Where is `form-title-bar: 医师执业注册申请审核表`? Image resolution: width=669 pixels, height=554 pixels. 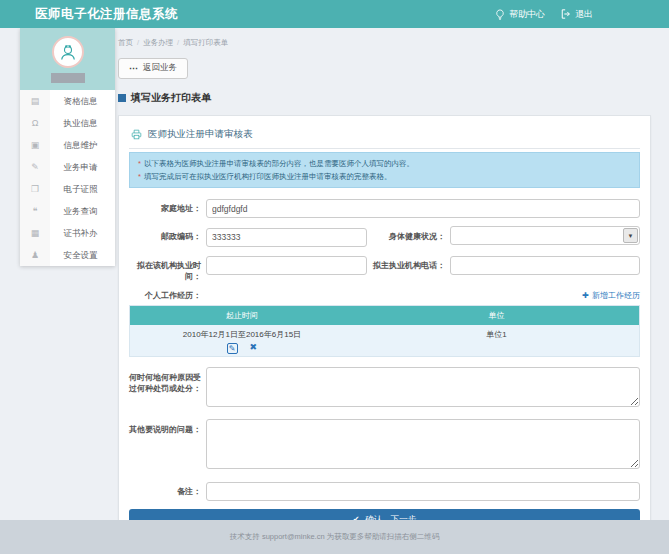 form-title-bar: 医师执业注册申请审核表 is located at coordinates (384, 138).